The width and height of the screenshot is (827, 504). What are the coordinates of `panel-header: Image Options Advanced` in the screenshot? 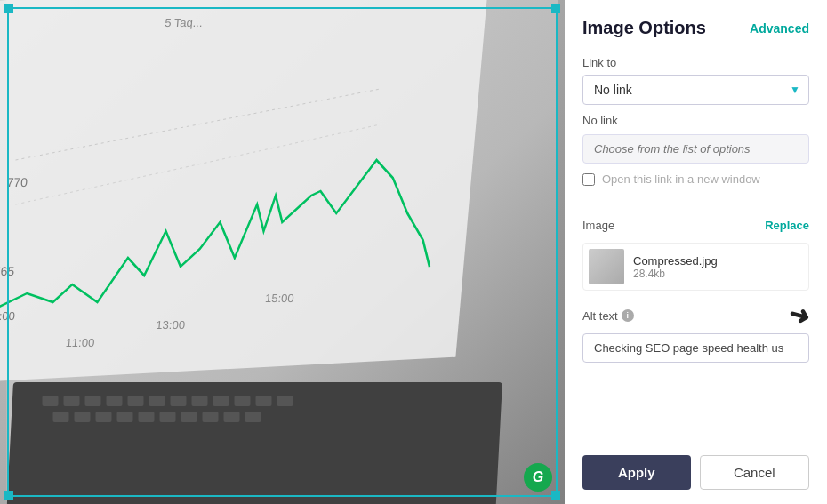 It's located at (695, 28).